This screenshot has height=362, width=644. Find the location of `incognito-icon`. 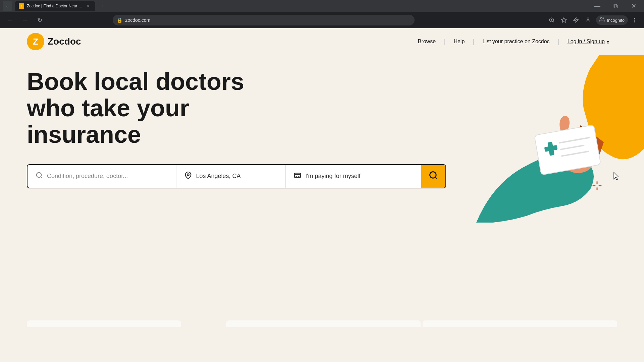

incognito-icon is located at coordinates (602, 20).